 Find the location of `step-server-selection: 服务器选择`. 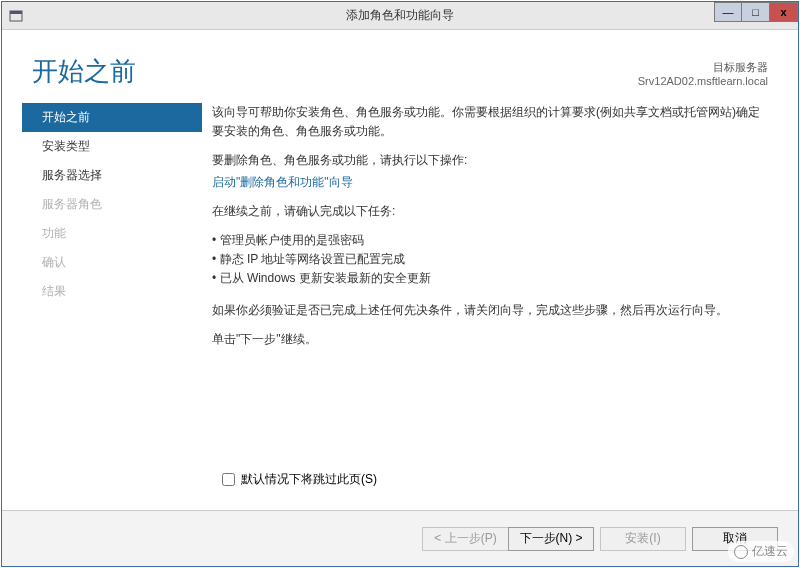

step-server-selection: 服务器选择 is located at coordinates (112, 176).